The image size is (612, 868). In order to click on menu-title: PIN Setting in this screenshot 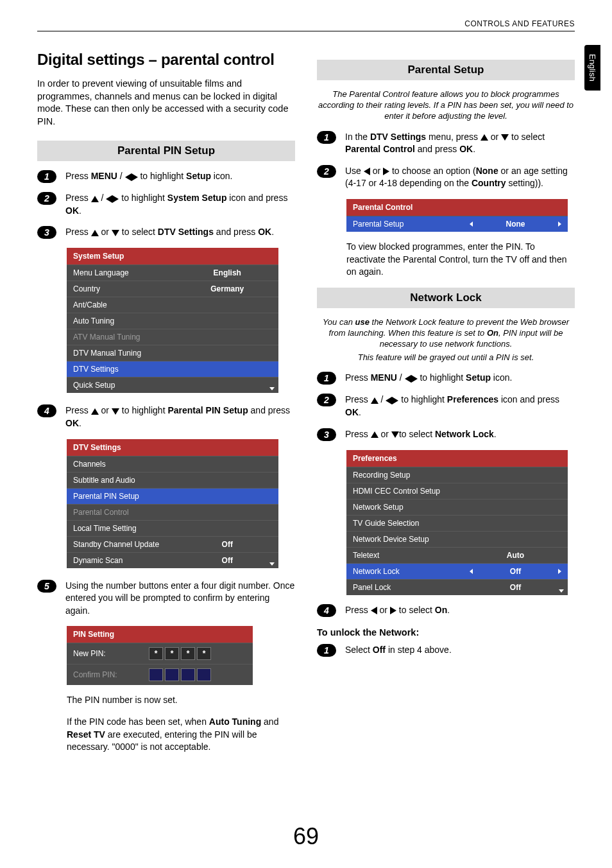, I will do `click(160, 634)`.